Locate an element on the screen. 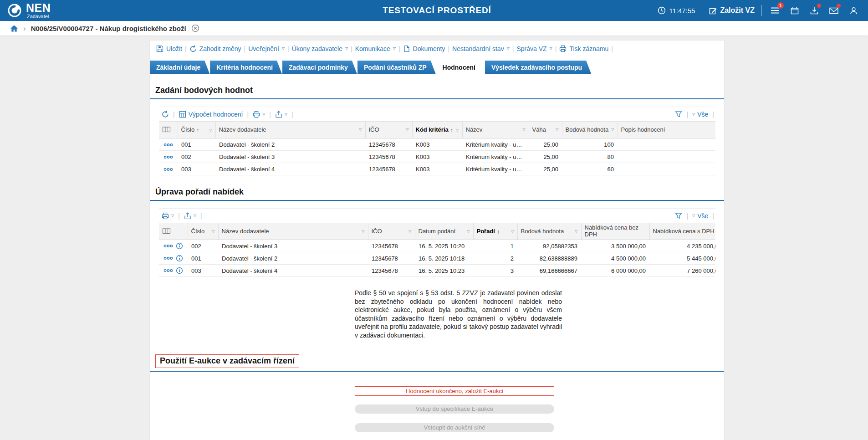 This screenshot has height=440, width=868. toolbar-dokumenty: Dokumenty is located at coordinates (424, 49).